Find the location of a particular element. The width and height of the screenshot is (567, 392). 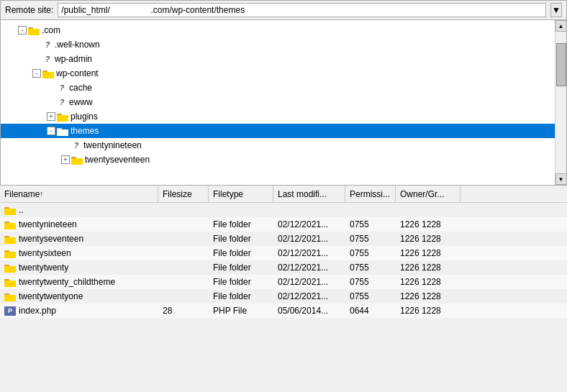

file-row: twentytwenty_childthemeFile folder02/12/… is located at coordinates (284, 282).